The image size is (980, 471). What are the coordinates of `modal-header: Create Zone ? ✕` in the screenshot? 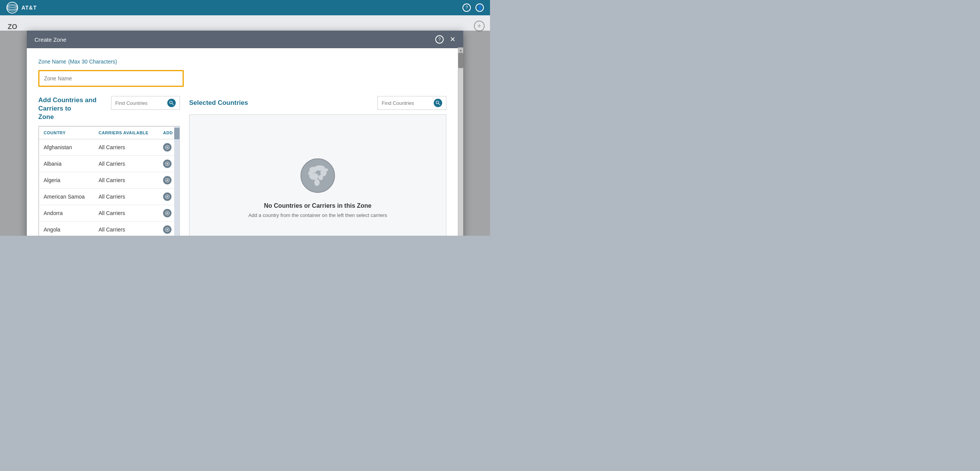 It's located at (245, 39).